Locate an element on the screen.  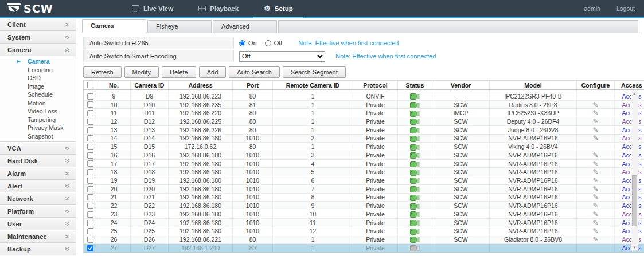
h265-off-label: Off is located at coordinates (278, 43).